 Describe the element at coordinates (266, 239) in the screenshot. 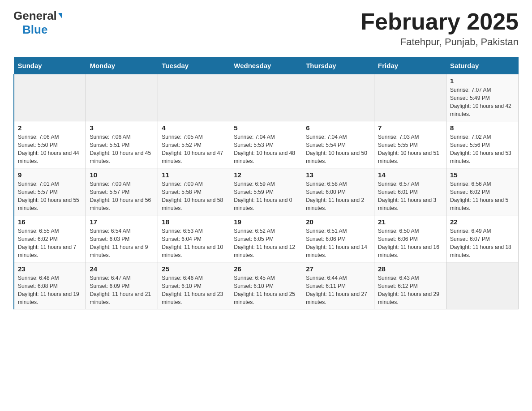

I see `table-cell: 19Sunrise: 6:52 AMSunset: 6:05 PMDayligh…` at that location.